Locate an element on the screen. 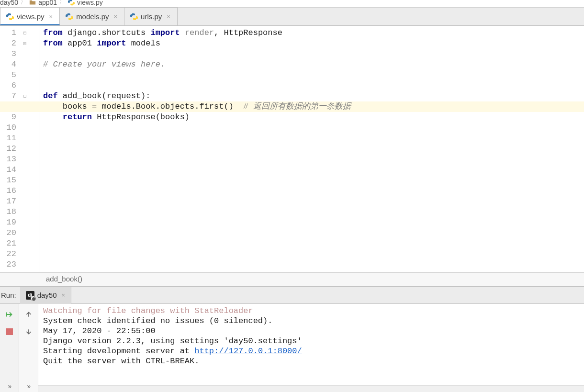 This screenshot has width=584, height=392. run-header: Run: dj day50 × is located at coordinates (292, 295).